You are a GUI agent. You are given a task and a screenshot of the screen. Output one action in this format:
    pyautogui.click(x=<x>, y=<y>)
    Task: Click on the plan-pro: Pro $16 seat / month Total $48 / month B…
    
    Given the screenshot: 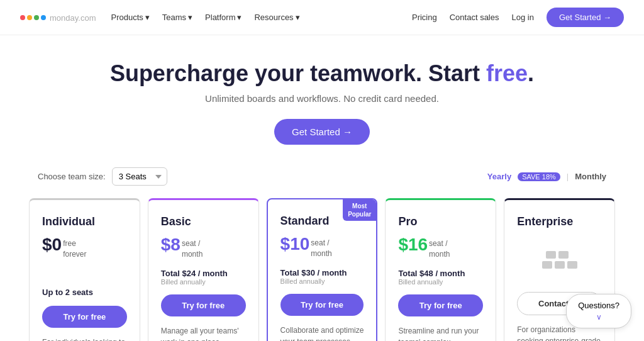 What is the action you would take?
    pyautogui.click(x=440, y=269)
    